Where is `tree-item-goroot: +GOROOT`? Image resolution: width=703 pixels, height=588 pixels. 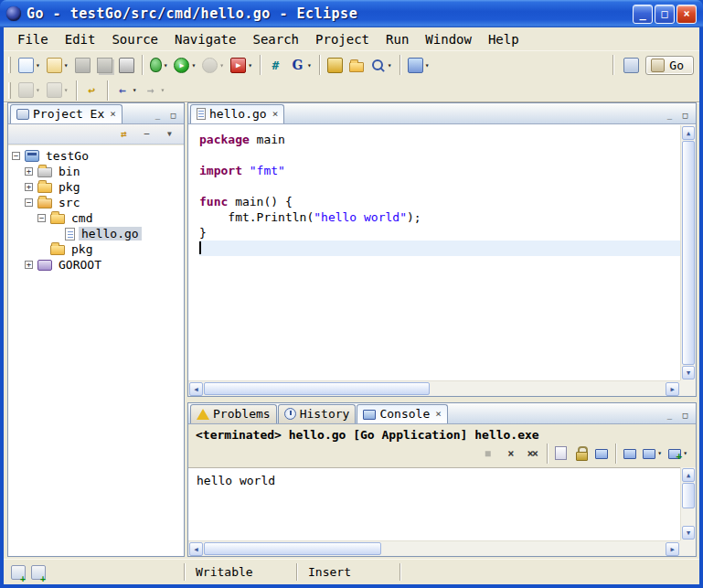 tree-item-goroot: +GOROOT is located at coordinates (96, 265).